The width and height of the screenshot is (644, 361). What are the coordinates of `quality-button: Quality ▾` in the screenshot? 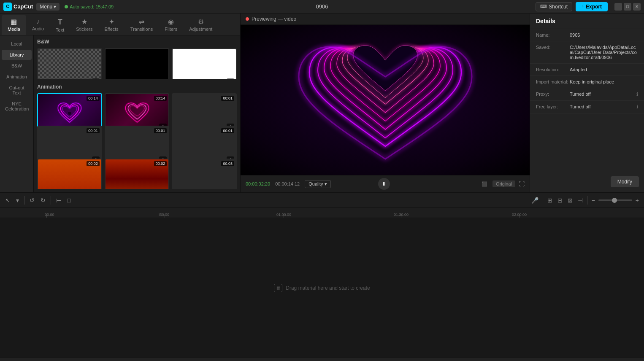 It's located at (317, 184).